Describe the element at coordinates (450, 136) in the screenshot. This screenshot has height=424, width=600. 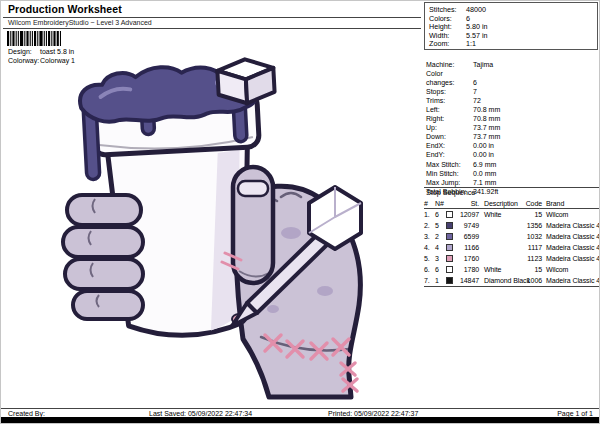
I see `machine-label: Down:` at that location.